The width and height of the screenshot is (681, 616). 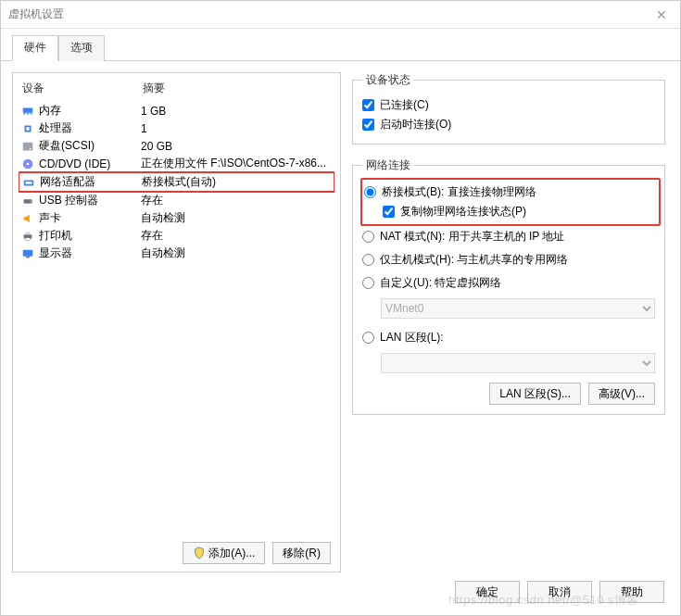 What do you see at coordinates (388, 80) in the screenshot?
I see `device-state-legend: 设备状态` at bounding box center [388, 80].